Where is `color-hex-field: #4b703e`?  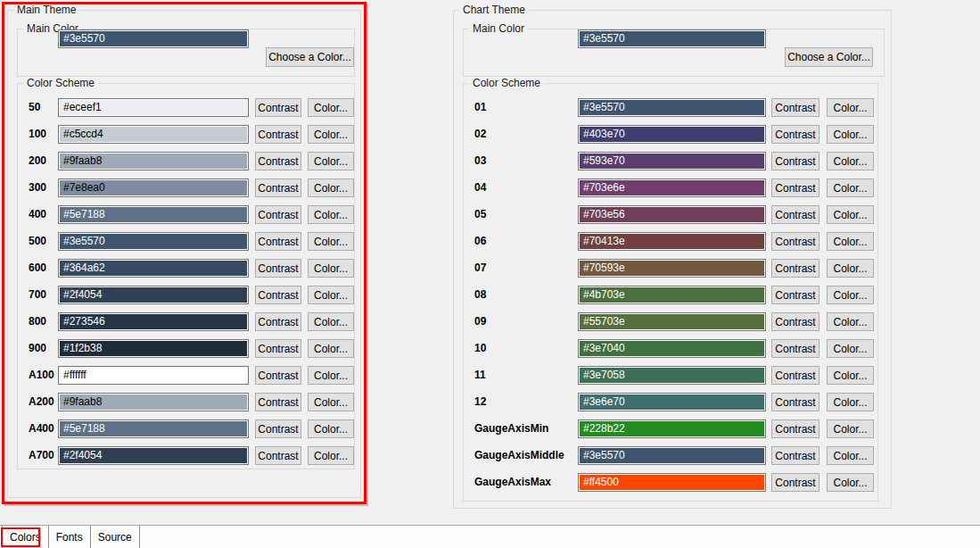 color-hex-field: #4b703e is located at coordinates (672, 295).